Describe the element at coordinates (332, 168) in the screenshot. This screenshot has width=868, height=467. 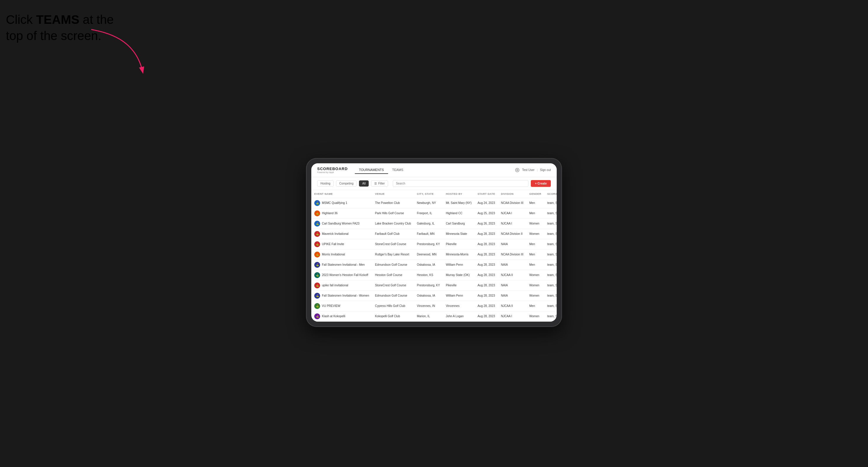
I see `logo-title: SCOREBOARD` at that location.